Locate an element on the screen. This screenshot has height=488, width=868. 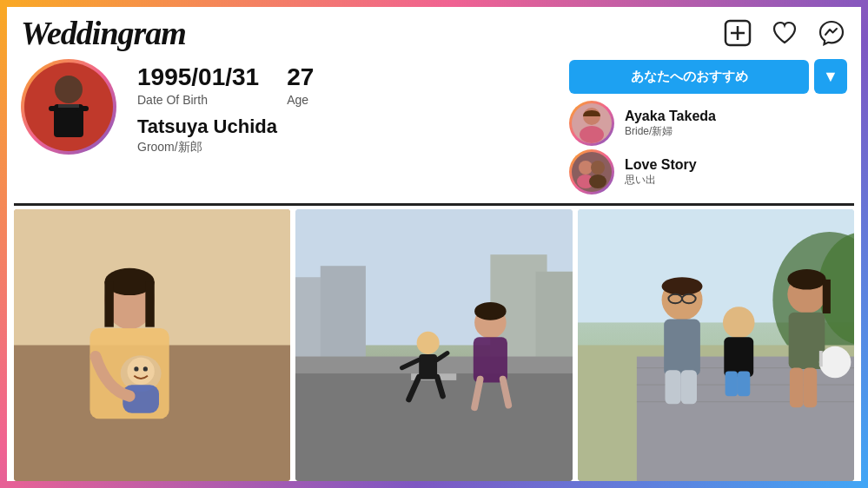
right-panel: あなたへのおすすめ ▼ is located at coordinates (708, 127).